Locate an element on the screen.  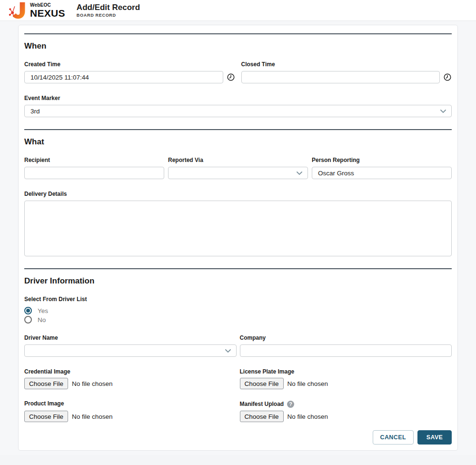
cancel-button: CANCEL is located at coordinates (393, 437).